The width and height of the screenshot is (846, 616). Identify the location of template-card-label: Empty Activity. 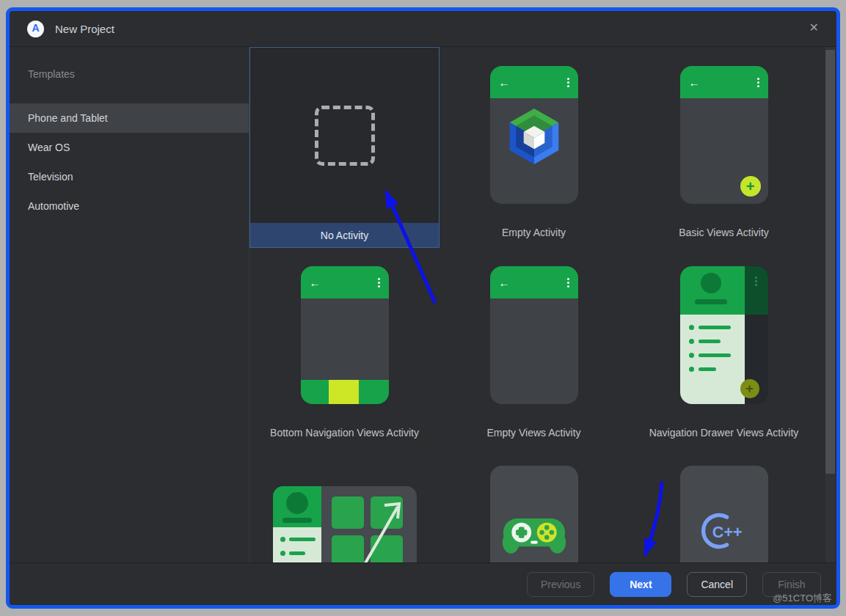
(534, 232).